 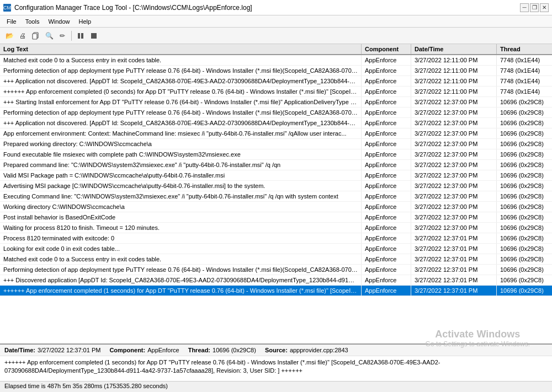 What do you see at coordinates (181, 217) in the screenshot?
I see `cell-text: Post install behavior is BasedOnExitCode` at bounding box center [181, 217].